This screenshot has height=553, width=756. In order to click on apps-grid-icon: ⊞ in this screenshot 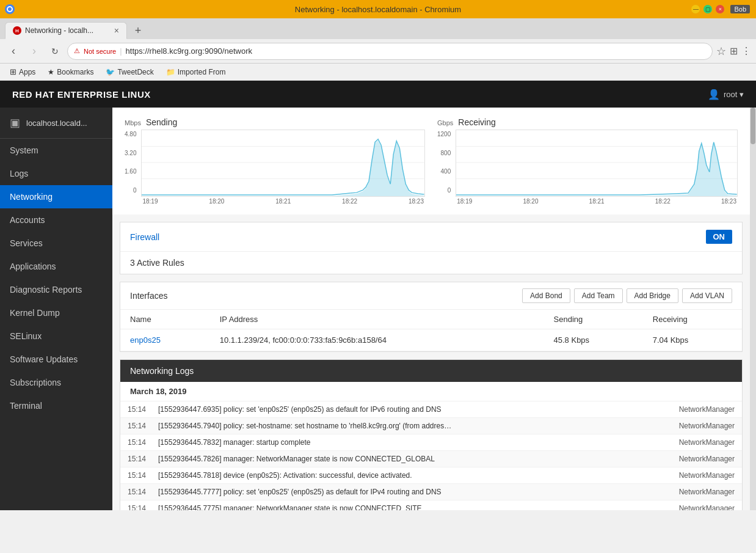, I will do `click(13, 72)`.